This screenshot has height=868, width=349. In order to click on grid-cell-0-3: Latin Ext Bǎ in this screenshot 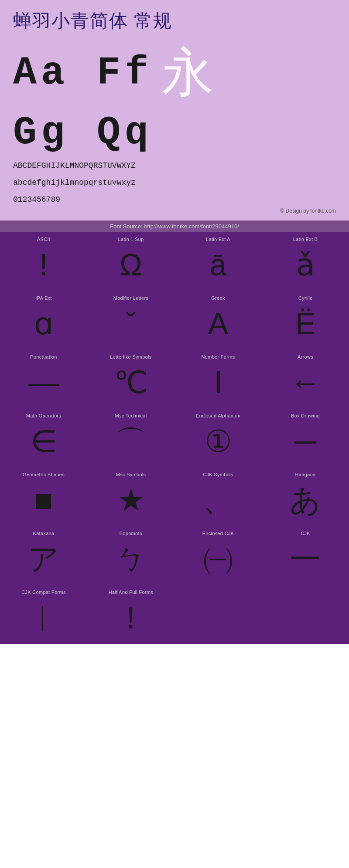, I will do `click(305, 261)`.